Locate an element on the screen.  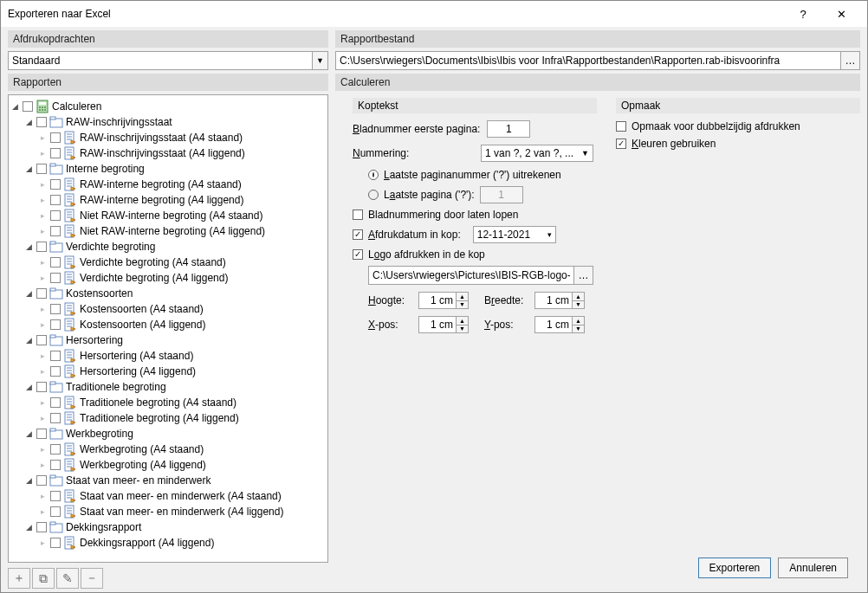
nummering-select: 1 van ?, 2 van ?, ...▼ is located at coordinates (537, 153).